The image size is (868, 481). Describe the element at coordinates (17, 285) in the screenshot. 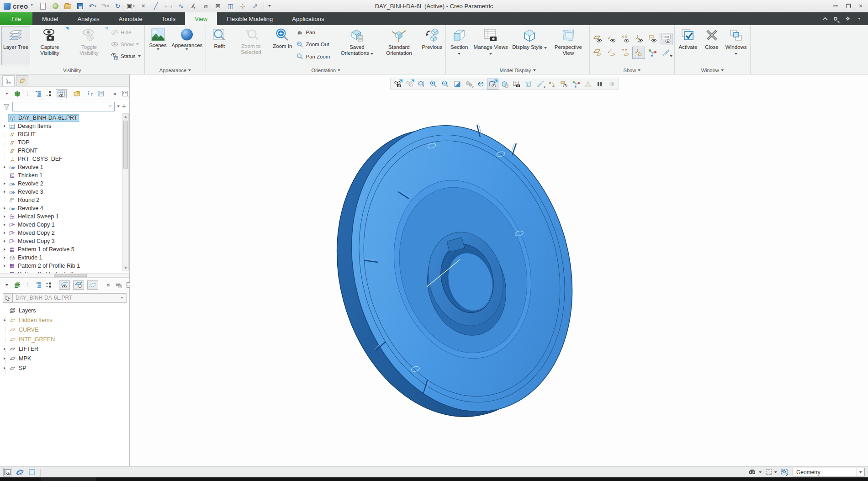

I see `layers-panel-icon` at that location.